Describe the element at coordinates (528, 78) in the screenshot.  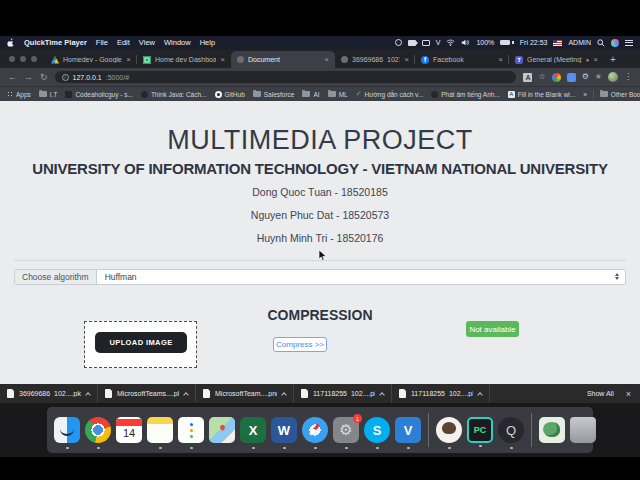
I see `translate-icon: A` at that location.